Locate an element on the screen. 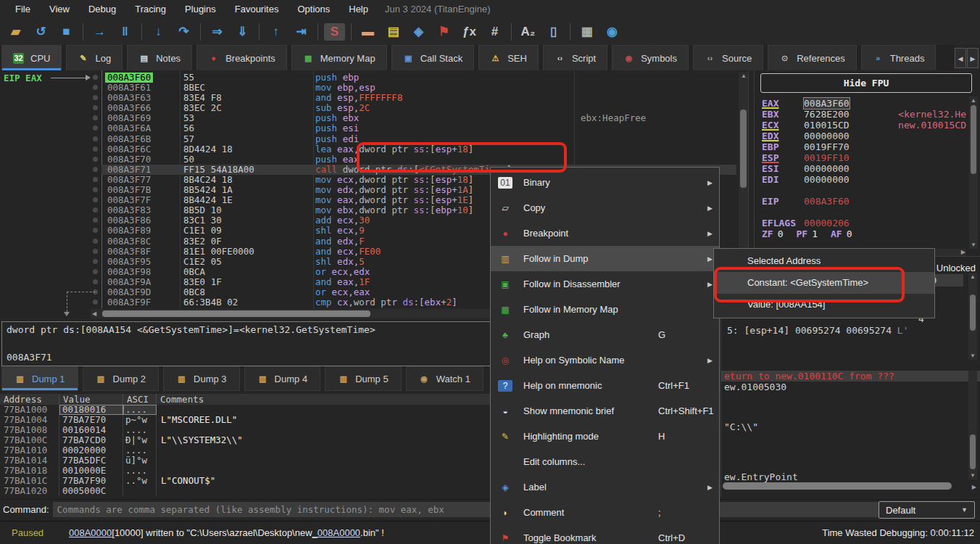 The image size is (980, 544). stop-icon: ■ is located at coordinates (67, 32).